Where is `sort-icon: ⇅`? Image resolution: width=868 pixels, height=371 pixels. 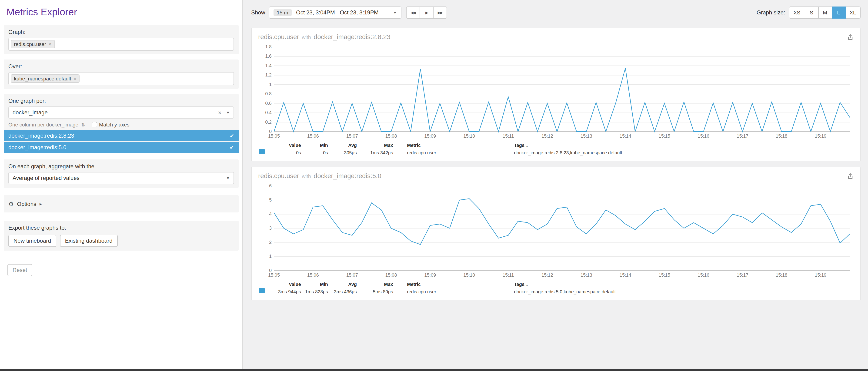
sort-icon: ⇅ is located at coordinates (83, 125).